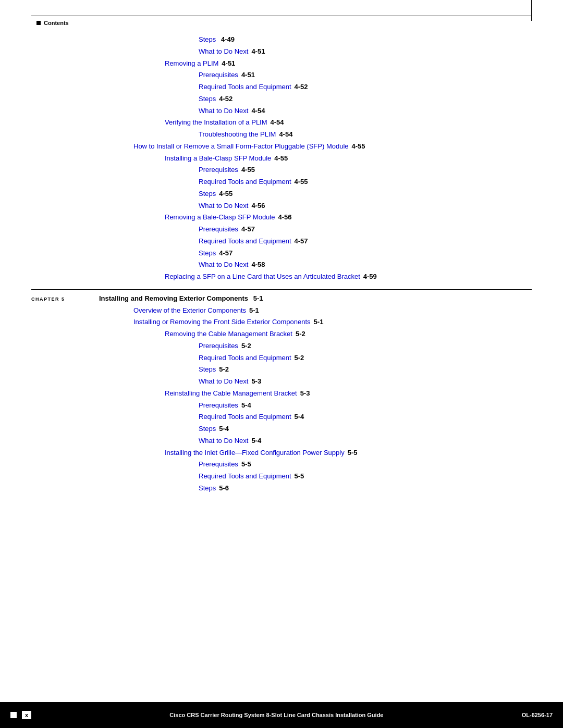  I want to click on toc-entry: What to Do Next 4-58, so click(365, 265).